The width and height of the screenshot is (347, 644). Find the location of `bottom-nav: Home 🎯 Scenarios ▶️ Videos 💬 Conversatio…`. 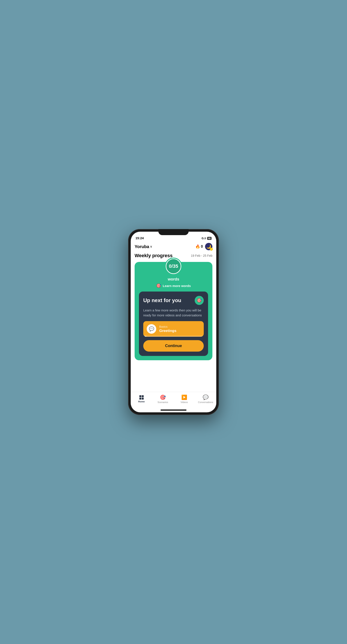

bottom-nav: Home 🎯 Scenarios ▶️ Videos 💬 Conversatio… is located at coordinates (174, 400).